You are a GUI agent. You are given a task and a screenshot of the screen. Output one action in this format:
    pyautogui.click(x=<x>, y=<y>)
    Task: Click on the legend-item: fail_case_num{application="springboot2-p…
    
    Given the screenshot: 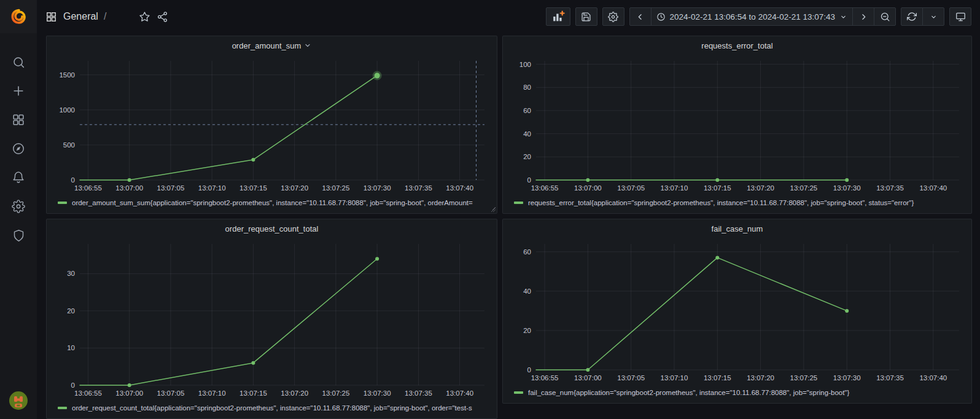 What is the action you would take?
    pyautogui.click(x=737, y=394)
    